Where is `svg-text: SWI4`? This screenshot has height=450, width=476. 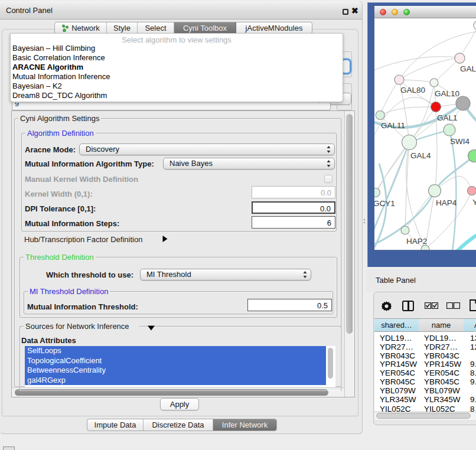 svg-text: SWI4 is located at coordinates (459, 142).